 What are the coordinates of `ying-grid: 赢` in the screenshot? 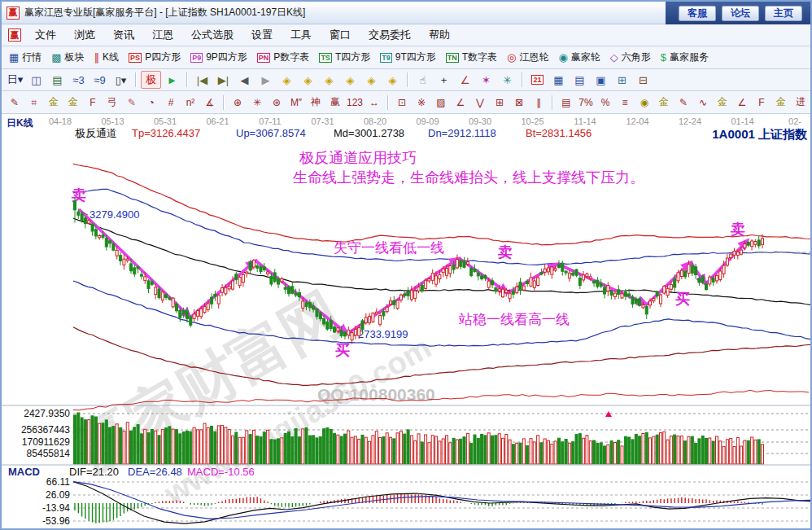 It's located at (335, 103).